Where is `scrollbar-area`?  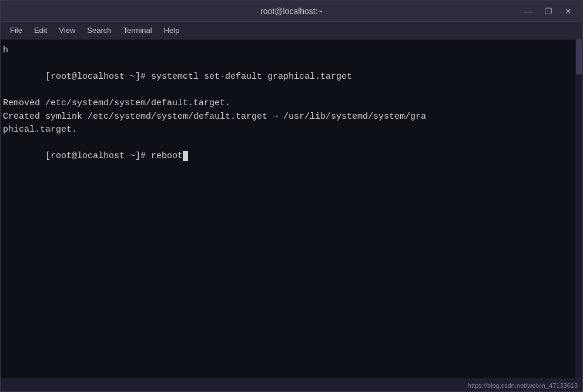 scrollbar-area is located at coordinates (579, 209).